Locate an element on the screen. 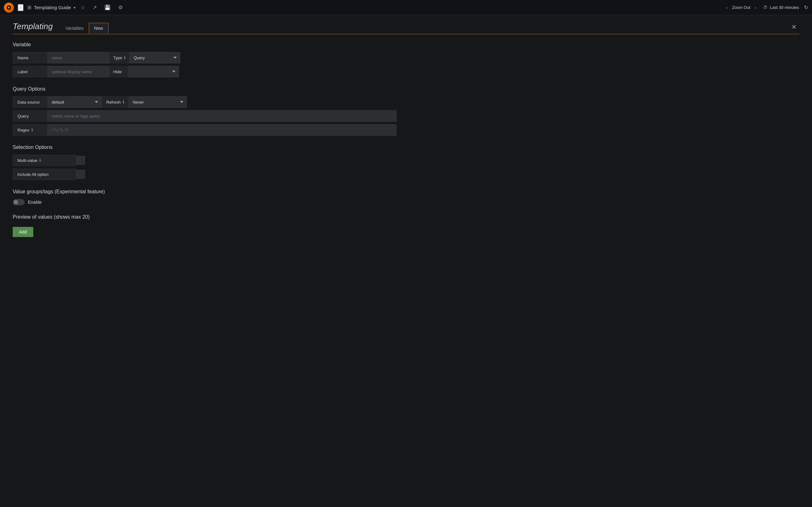 This screenshot has height=507, width=812. tabs-header: Templating Variables New ✕ is located at coordinates (406, 28).